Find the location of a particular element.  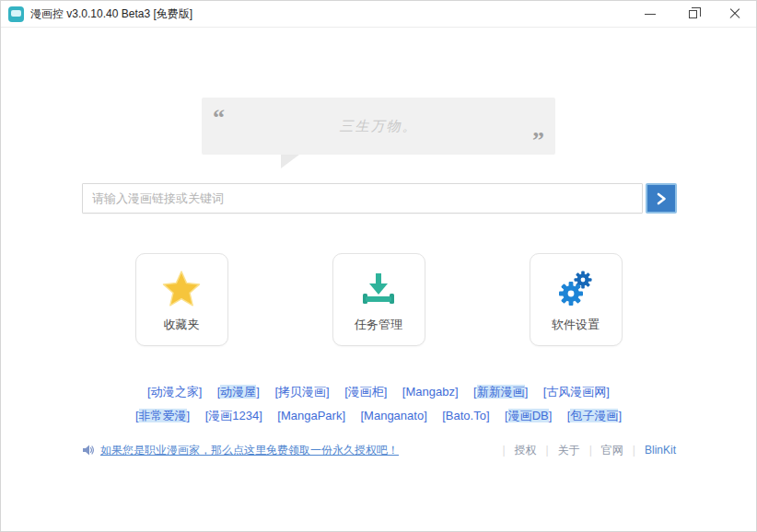

quote-bubble: “ 三生万物。 ” is located at coordinates (378, 126).